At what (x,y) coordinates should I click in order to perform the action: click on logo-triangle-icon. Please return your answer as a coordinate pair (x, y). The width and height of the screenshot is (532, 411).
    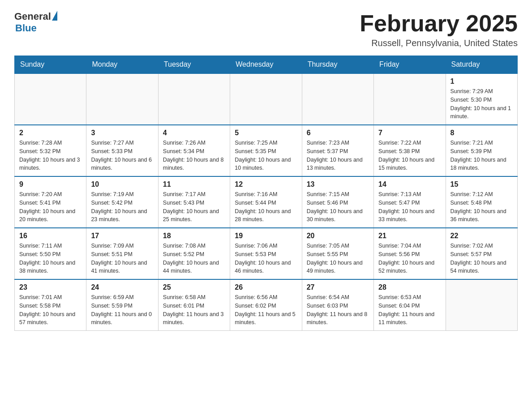
    Looking at the image, I should click on (55, 16).